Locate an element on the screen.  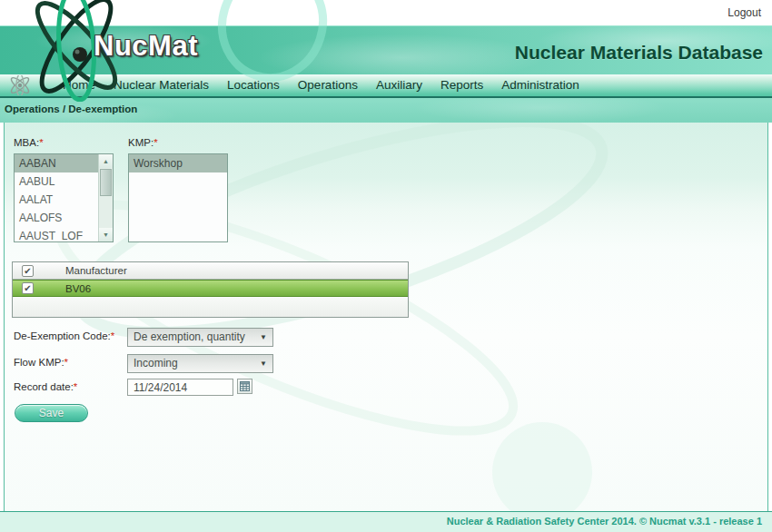
flow-kmp-dropdown: Incoming ▼ is located at coordinates (200, 363).